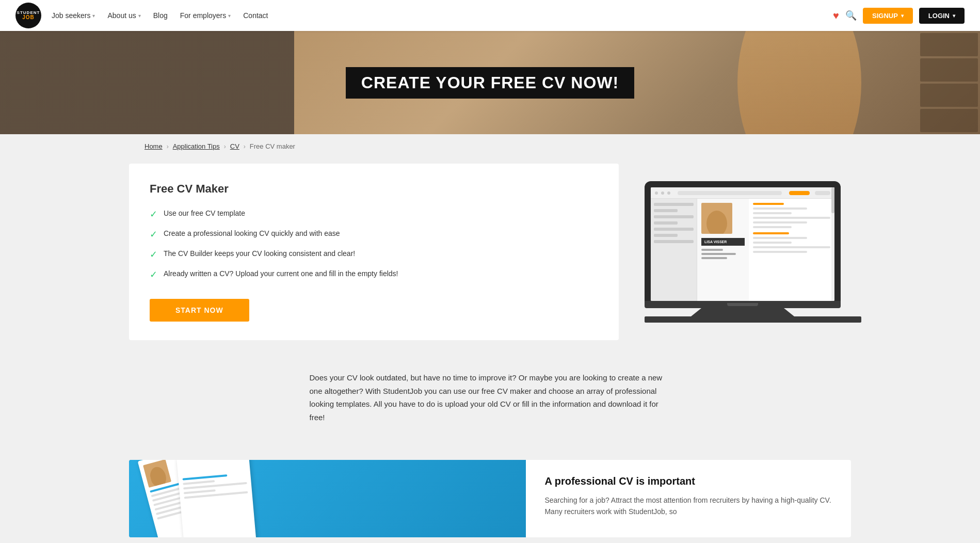 This screenshot has height=543, width=980. Describe the element at coordinates (768, 204) in the screenshot. I see `cv-line-orange` at that location.